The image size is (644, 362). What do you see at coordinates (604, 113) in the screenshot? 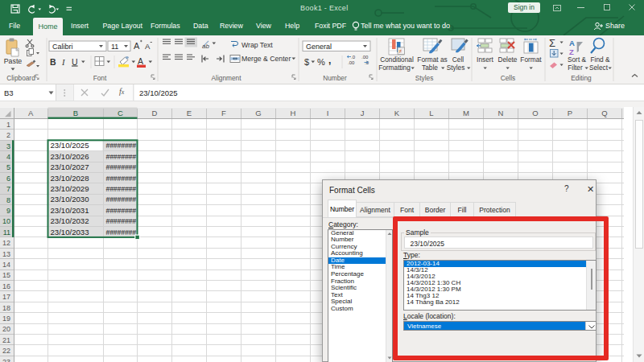
I see `svg-text: Q` at bounding box center [604, 113].